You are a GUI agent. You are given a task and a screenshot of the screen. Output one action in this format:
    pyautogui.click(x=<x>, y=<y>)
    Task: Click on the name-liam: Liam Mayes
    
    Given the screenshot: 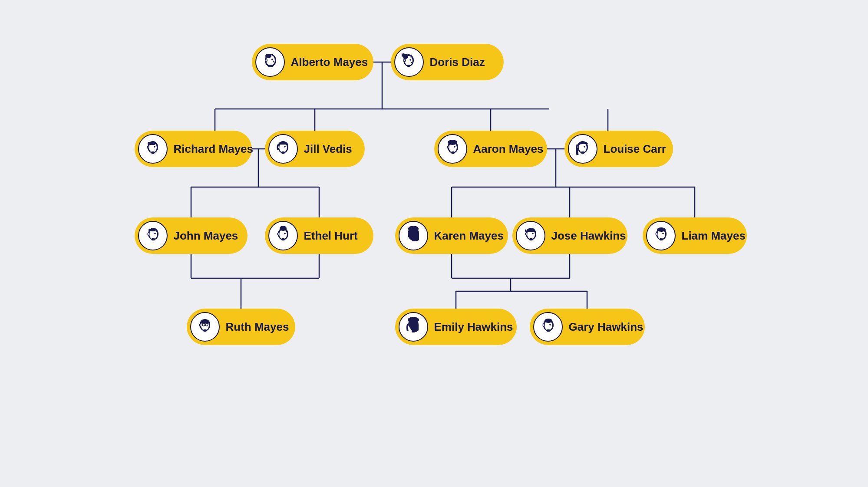 What is the action you would take?
    pyautogui.click(x=714, y=236)
    